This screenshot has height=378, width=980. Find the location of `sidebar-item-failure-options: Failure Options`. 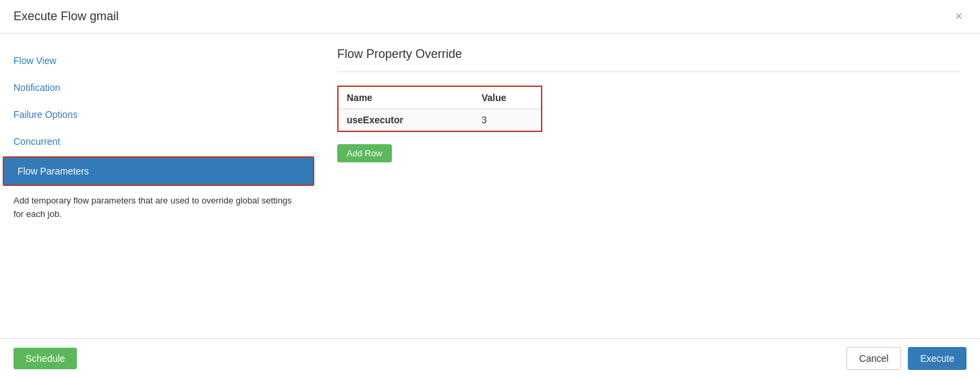

sidebar-item-failure-options: Failure Options is located at coordinates (158, 115).